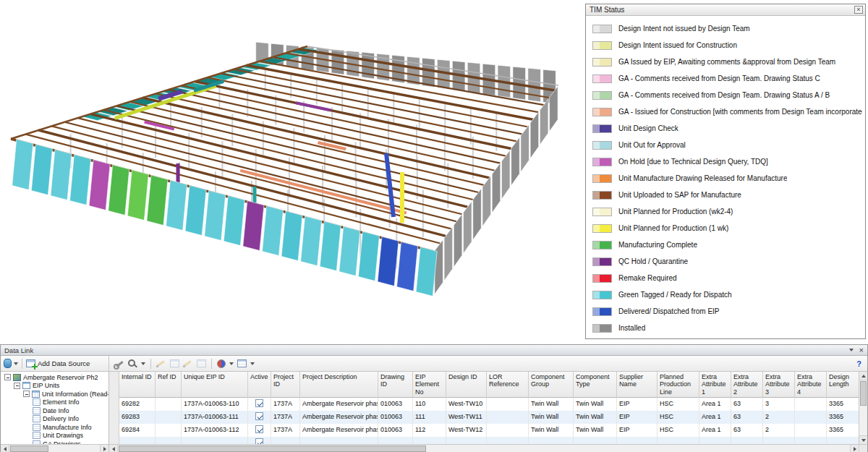  What do you see at coordinates (508, 385) in the screenshot?
I see `column-header: LOR Reference` at bounding box center [508, 385].